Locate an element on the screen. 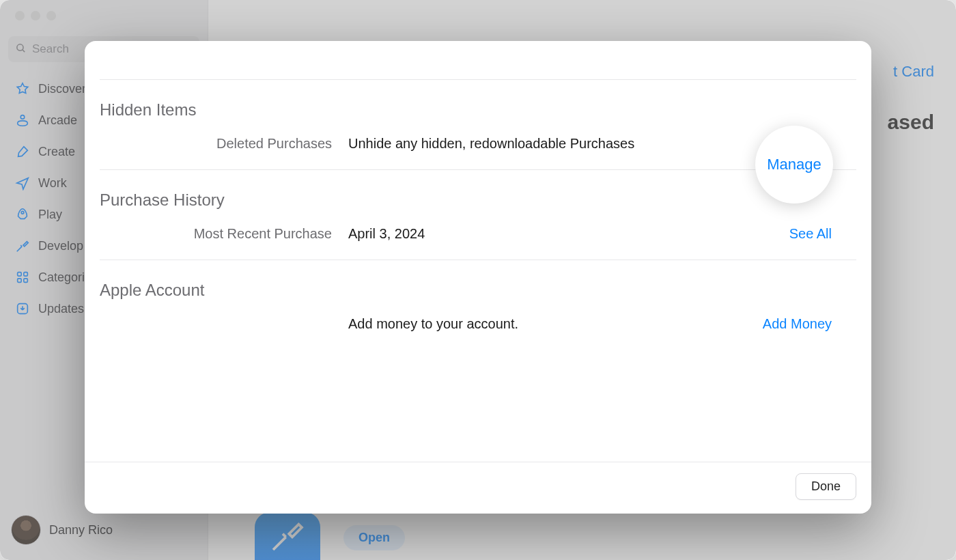 The width and height of the screenshot is (956, 560). row-value: Unhide any hidden, redownloadable Purcha… is located at coordinates (557, 143).